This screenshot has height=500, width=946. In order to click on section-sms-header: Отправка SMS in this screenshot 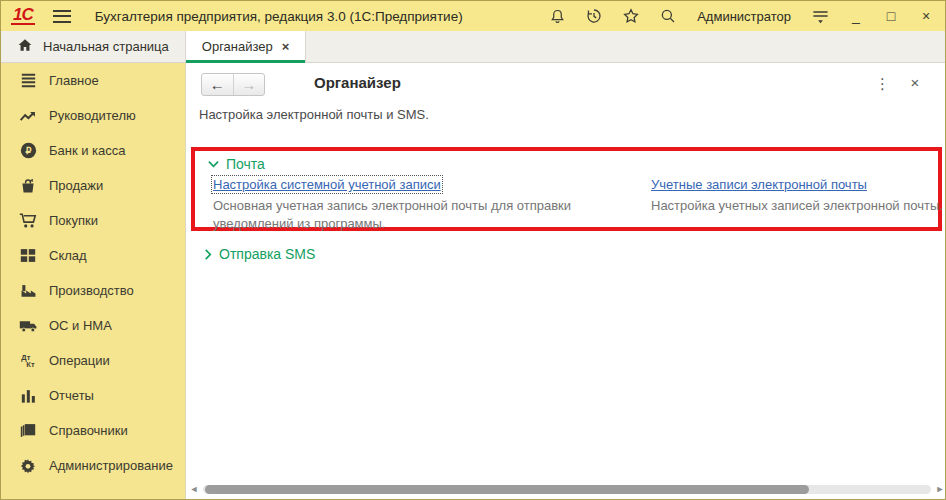, I will do `click(260, 254)`.